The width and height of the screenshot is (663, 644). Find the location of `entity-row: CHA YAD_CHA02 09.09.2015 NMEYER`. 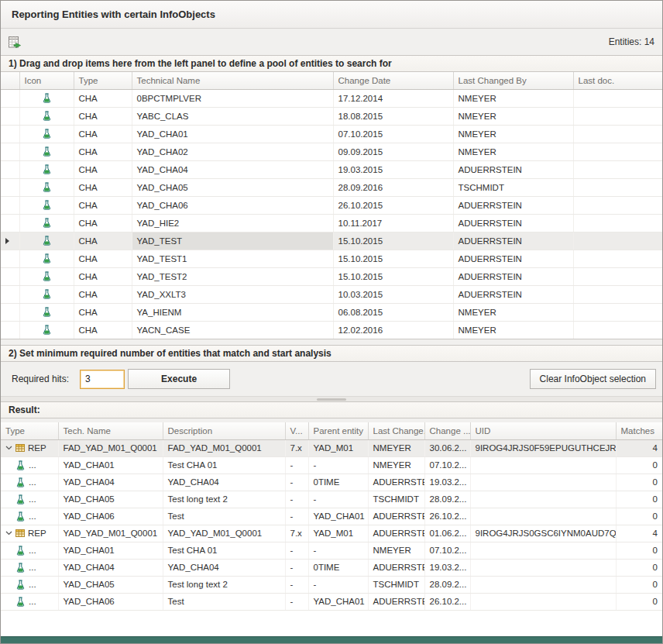

entity-row: CHA YAD_CHA02 09.09.2015 NMEYER is located at coordinates (332, 152).